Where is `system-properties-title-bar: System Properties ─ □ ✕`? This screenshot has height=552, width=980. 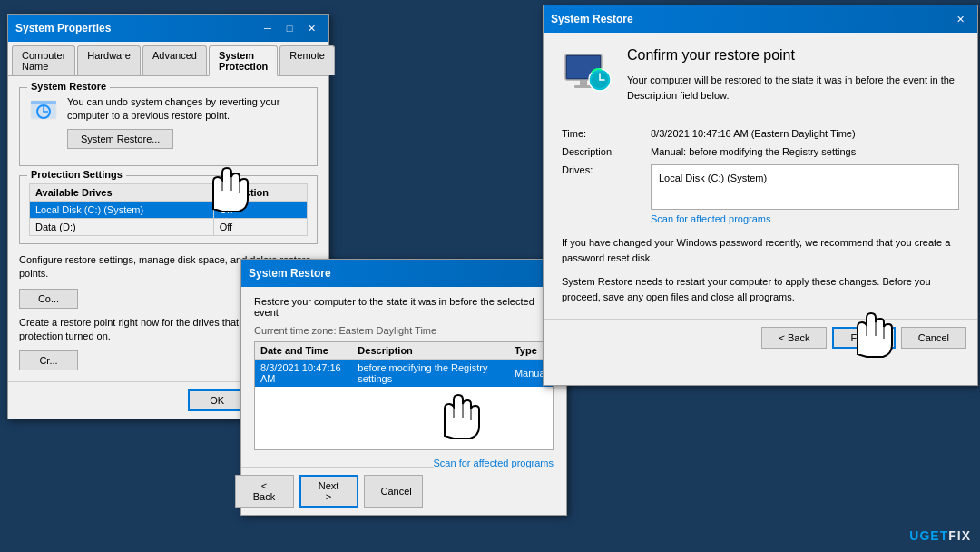 system-properties-title-bar: System Properties ─ □ ✕ is located at coordinates (169, 28).